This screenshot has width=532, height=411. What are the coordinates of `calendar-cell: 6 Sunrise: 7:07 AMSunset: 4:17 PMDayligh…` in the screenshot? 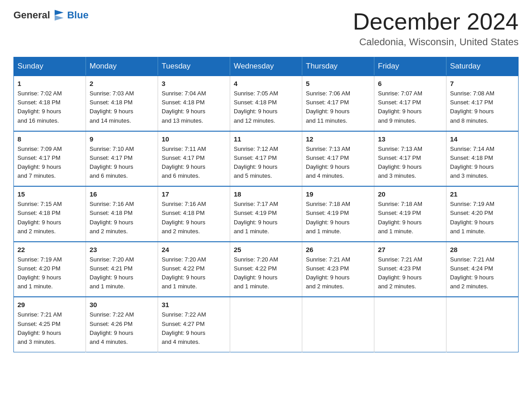 It's located at (410, 103).